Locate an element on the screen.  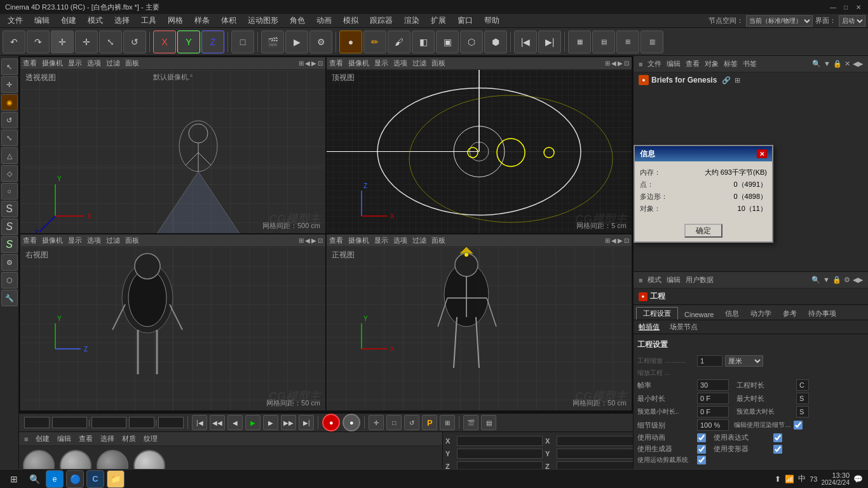
obj-btn-7: ⬢ is located at coordinates (496, 42).